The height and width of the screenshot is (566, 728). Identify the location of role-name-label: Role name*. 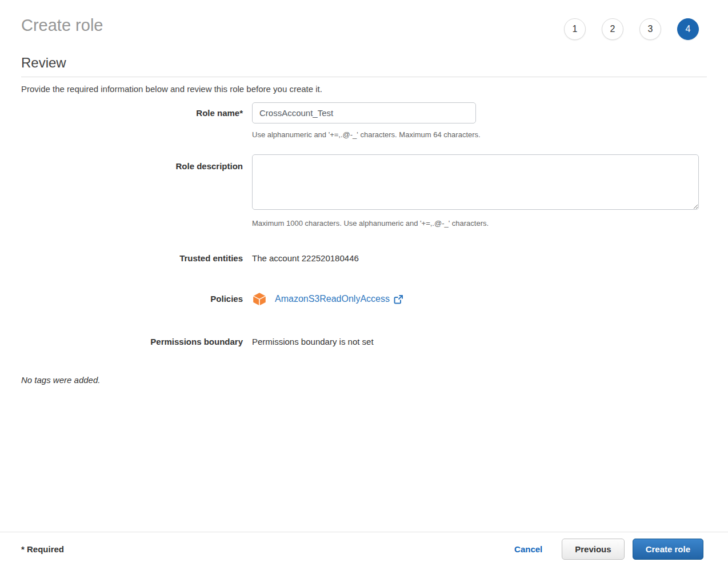
(137, 113).